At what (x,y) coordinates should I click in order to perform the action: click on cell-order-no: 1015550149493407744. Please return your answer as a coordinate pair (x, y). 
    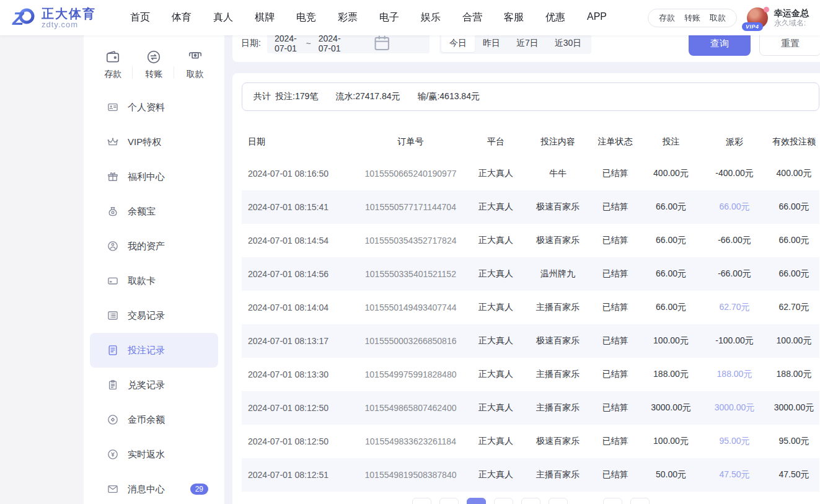
    Looking at the image, I should click on (410, 307).